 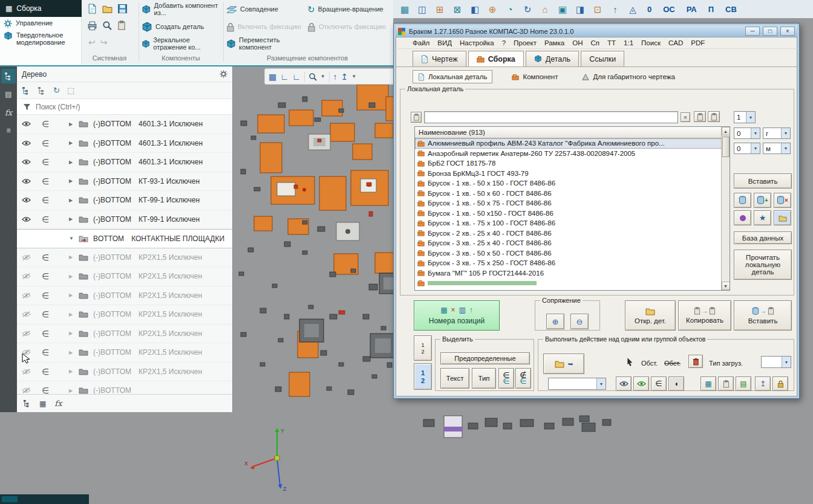 I want to click on pattern-button: ▦, so click(x=708, y=384).